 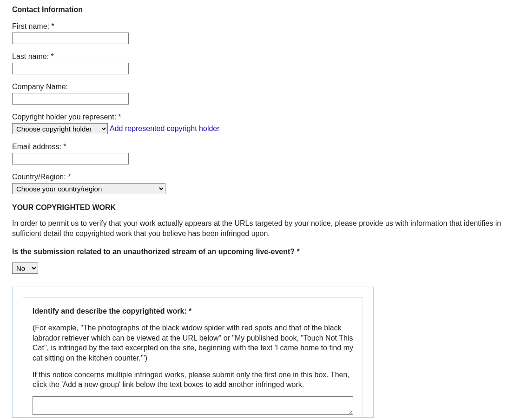 What do you see at coordinates (89, 189) in the screenshot?
I see `country-select: Choose your country/region` at bounding box center [89, 189].